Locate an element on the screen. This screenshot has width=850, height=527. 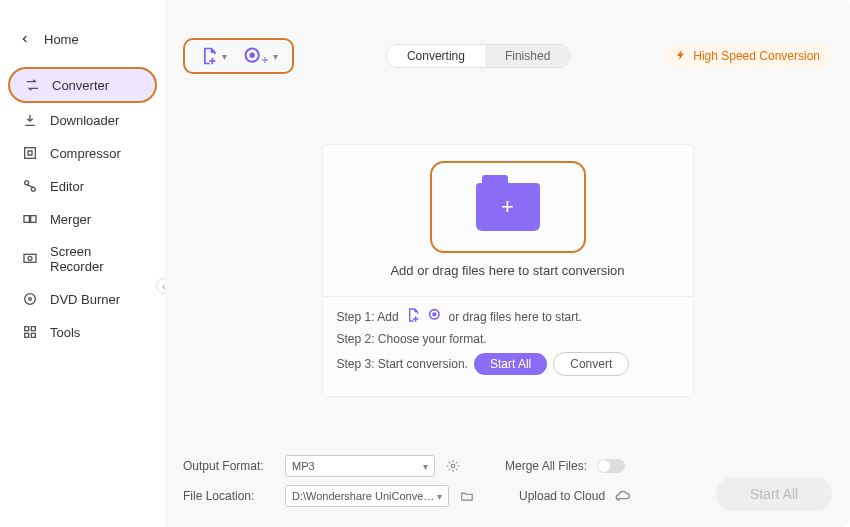
home-label: Home is located at coordinates (62, 40).